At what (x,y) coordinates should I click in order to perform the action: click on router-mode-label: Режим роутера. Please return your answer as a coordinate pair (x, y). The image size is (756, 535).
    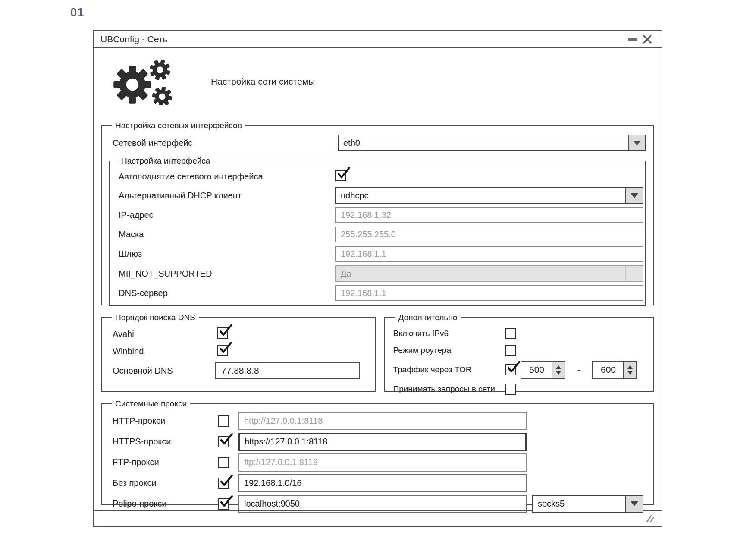
    Looking at the image, I should click on (449, 350).